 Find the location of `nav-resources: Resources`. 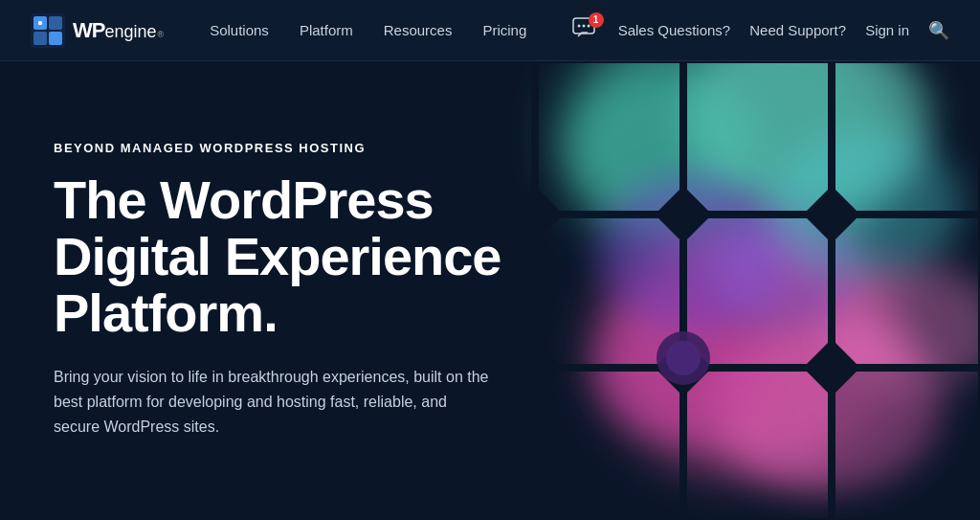

nav-resources: Resources is located at coordinates (418, 31).